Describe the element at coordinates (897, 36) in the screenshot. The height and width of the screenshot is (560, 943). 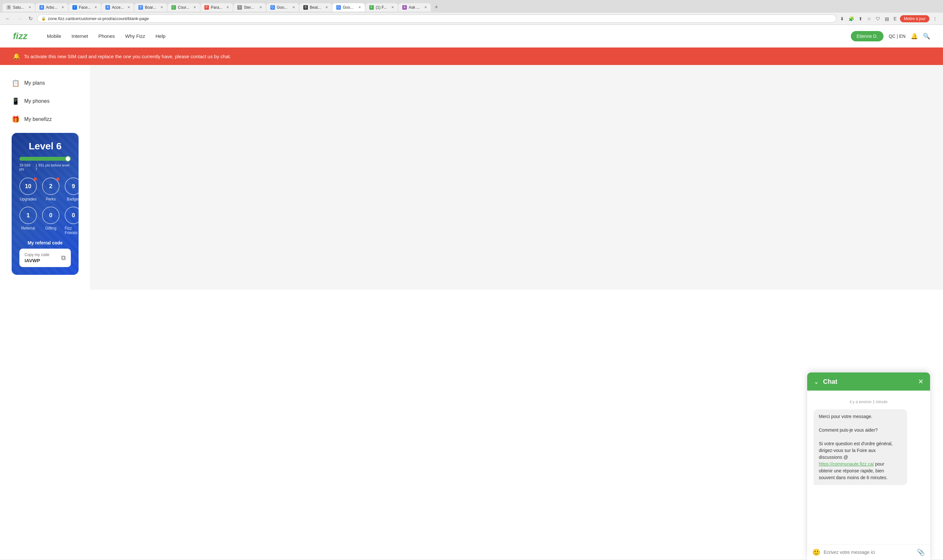
I see `language-button: QC | EN` at that location.